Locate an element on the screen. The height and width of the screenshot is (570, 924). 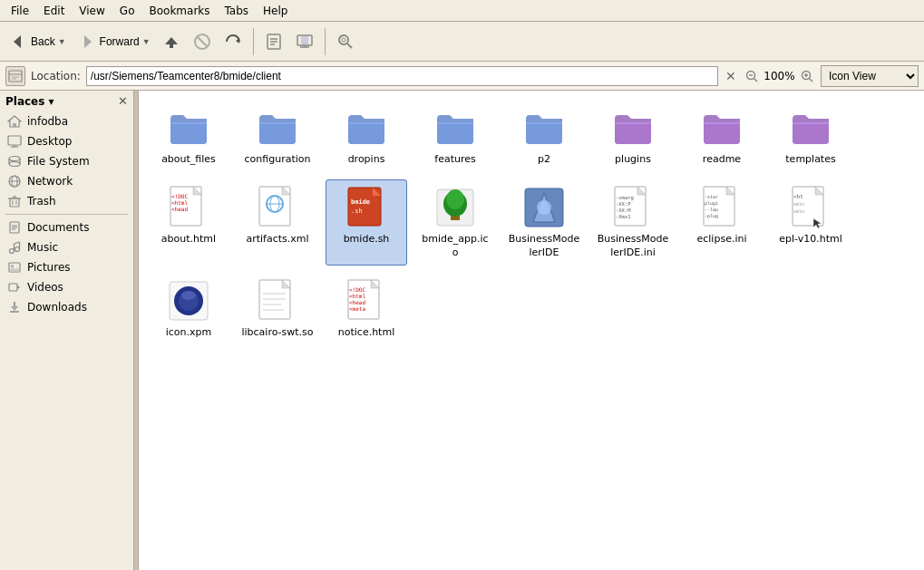
menu-bookmarks: Bookmarks is located at coordinates (180, 11).